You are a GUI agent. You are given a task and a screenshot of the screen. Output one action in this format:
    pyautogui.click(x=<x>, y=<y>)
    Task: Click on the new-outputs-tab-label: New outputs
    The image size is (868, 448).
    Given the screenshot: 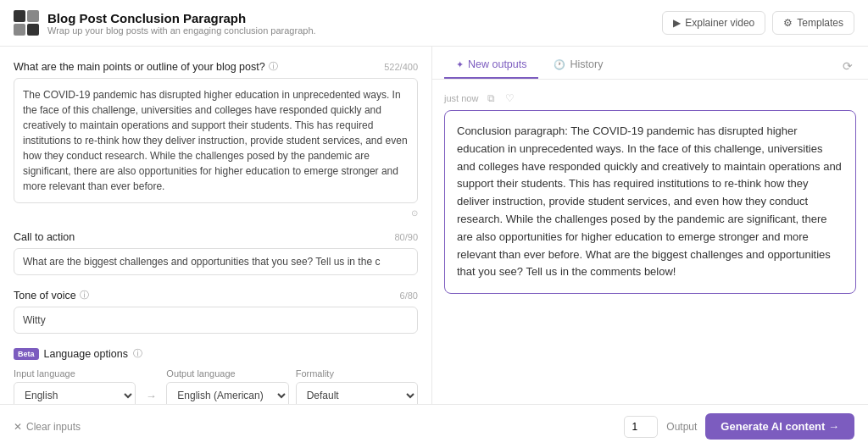 What is the action you would take?
    pyautogui.click(x=497, y=64)
    